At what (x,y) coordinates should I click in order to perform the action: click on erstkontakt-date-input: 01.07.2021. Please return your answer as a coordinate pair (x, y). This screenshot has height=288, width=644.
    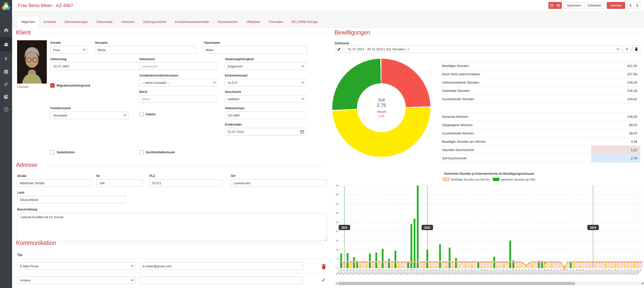
    Looking at the image, I should click on (266, 132).